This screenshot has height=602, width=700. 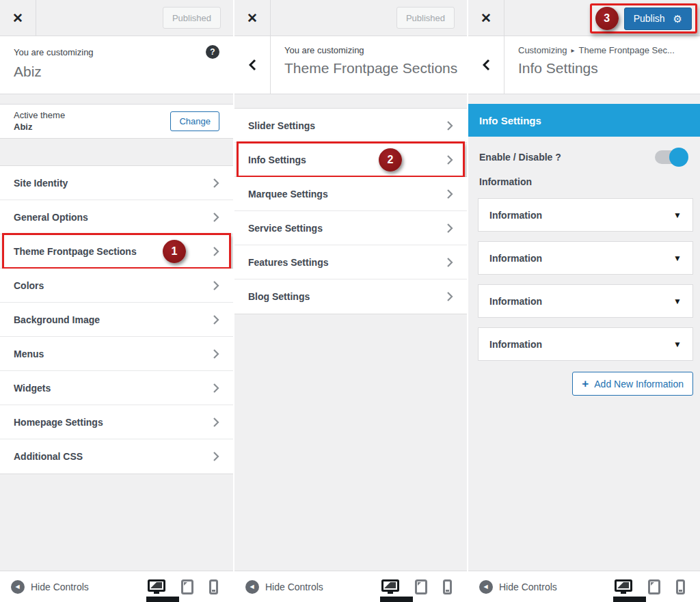 What do you see at coordinates (671, 157) in the screenshot?
I see `enable-toggle` at bounding box center [671, 157].